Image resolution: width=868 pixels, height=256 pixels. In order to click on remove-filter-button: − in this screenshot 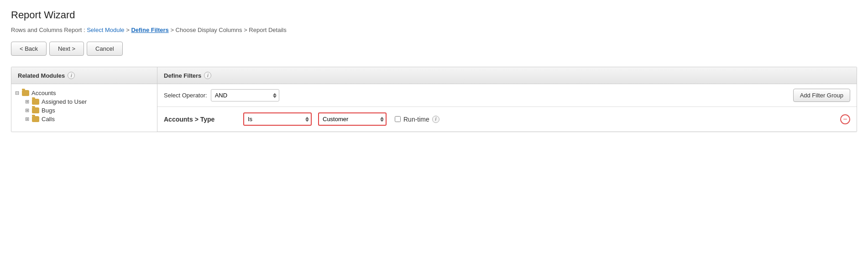, I will do `click(845, 119)`.